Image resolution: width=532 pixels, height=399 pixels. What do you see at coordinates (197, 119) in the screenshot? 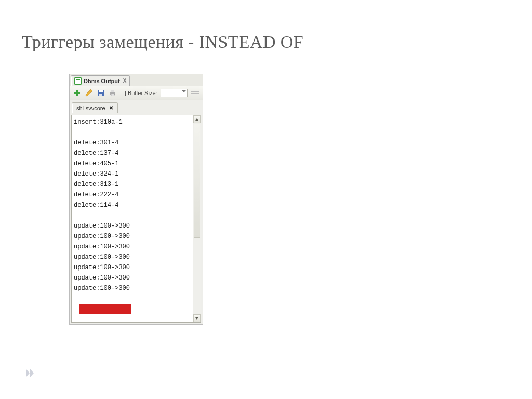
I see `scroll-up-button` at bounding box center [197, 119].